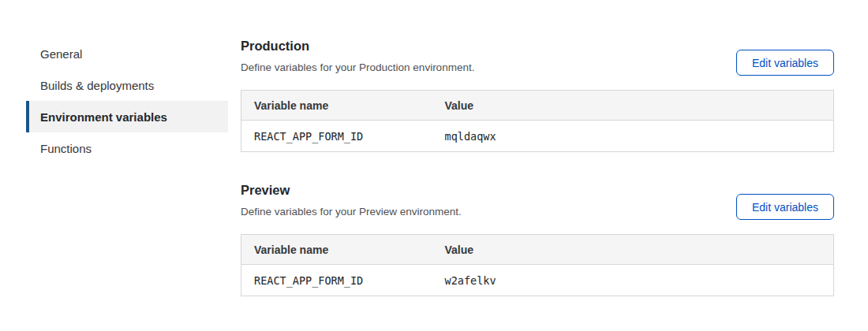 This screenshot has height=331, width=868. I want to click on sidebar-item-environment-variables: Environment variables, so click(127, 117).